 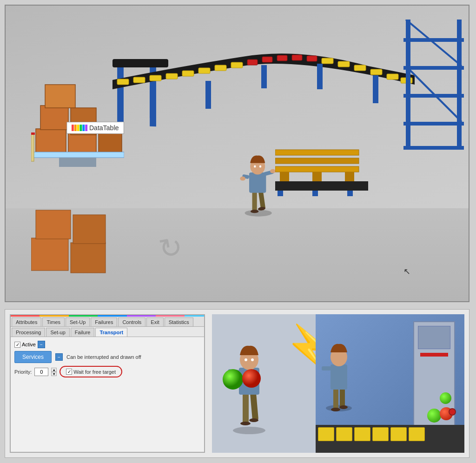 I want to click on dialog-content: ✓ Active − Services − Can be interrupted…, so click(x=107, y=394).